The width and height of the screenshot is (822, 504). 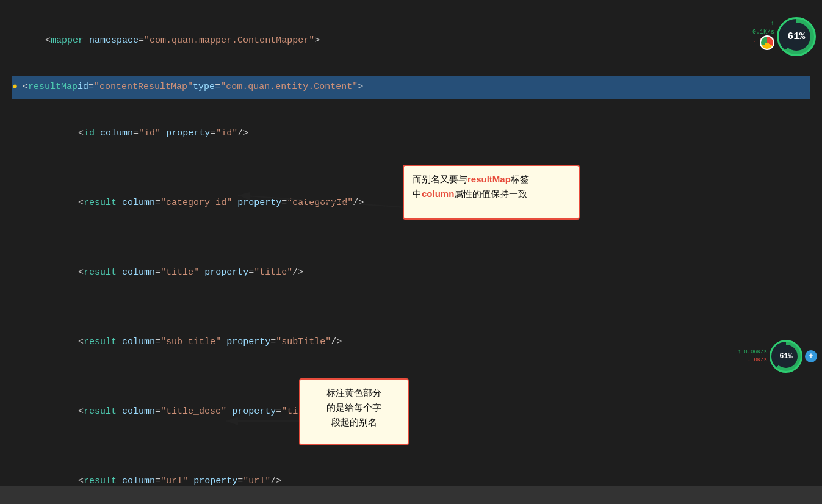 What do you see at coordinates (491, 192) in the screenshot?
I see `annotation-box-1: 而别名又要与resultMap标签 中column属性的值保持一致` at bounding box center [491, 192].